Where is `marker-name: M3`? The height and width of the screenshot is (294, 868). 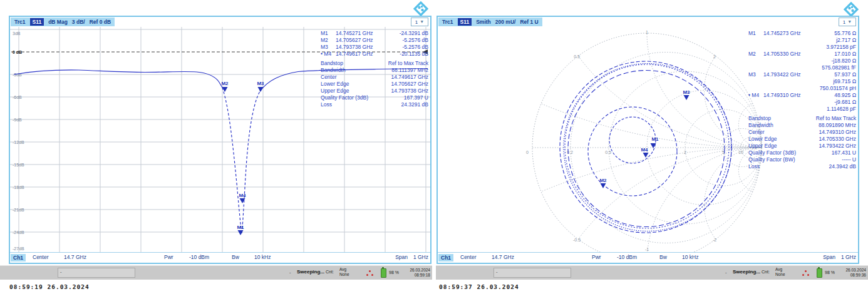 marker-name: M3 is located at coordinates (756, 75).